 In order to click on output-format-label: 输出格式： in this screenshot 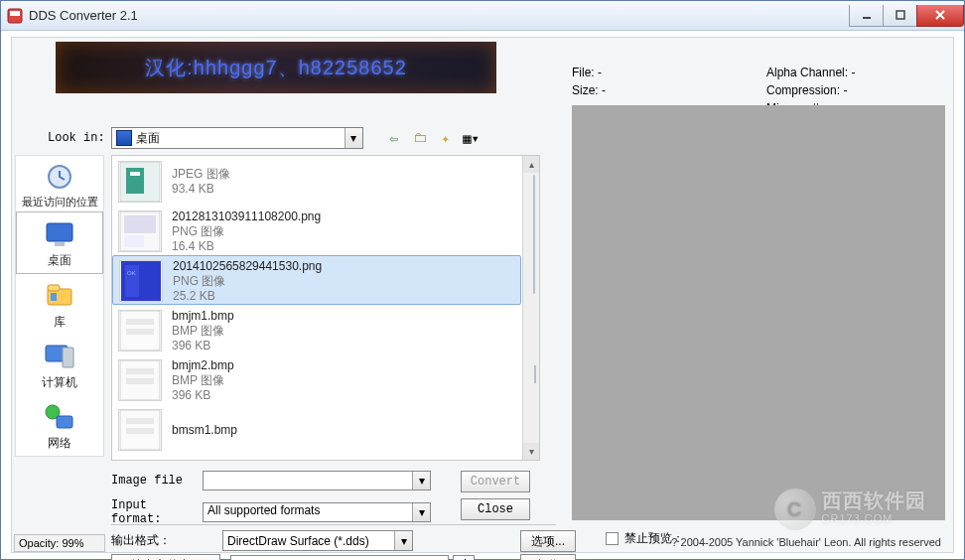, I will do `click(167, 540)`.